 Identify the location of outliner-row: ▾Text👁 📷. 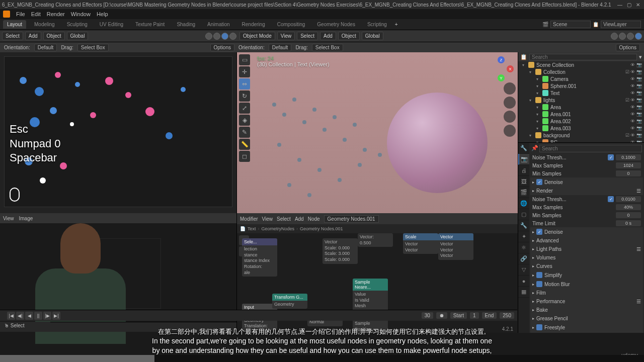
(581, 93).